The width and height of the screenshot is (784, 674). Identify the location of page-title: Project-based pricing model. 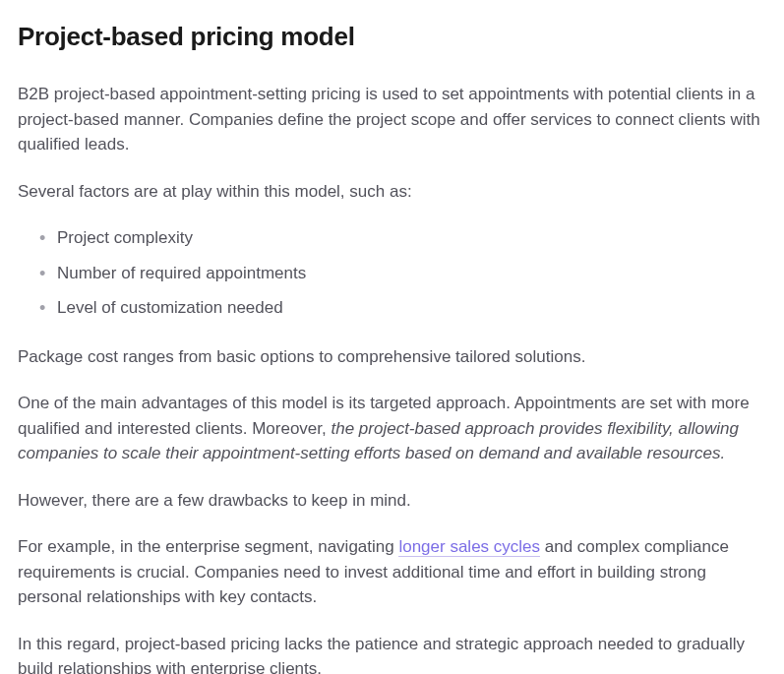
(392, 37).